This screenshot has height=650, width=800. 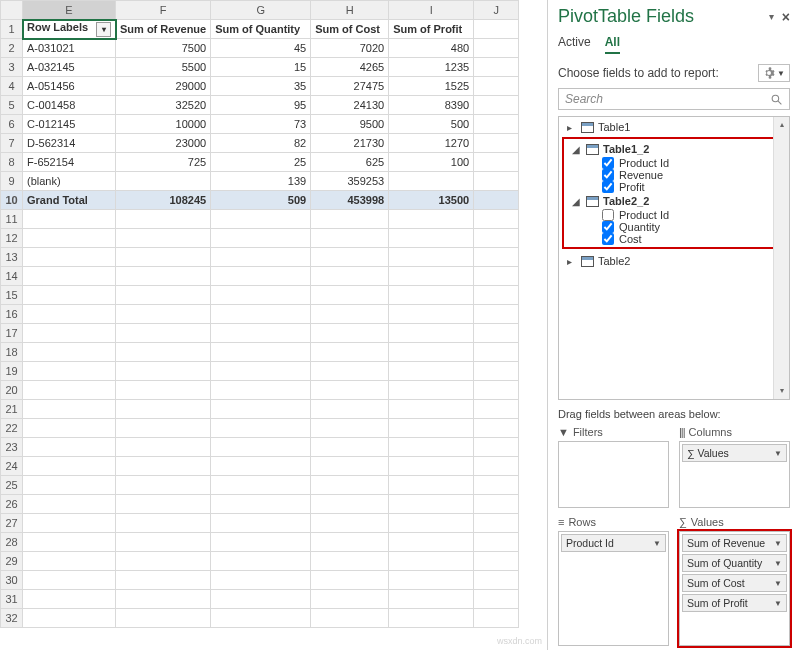 What do you see at coordinates (12, 542) in the screenshot?
I see `row-header: 28` at bounding box center [12, 542].